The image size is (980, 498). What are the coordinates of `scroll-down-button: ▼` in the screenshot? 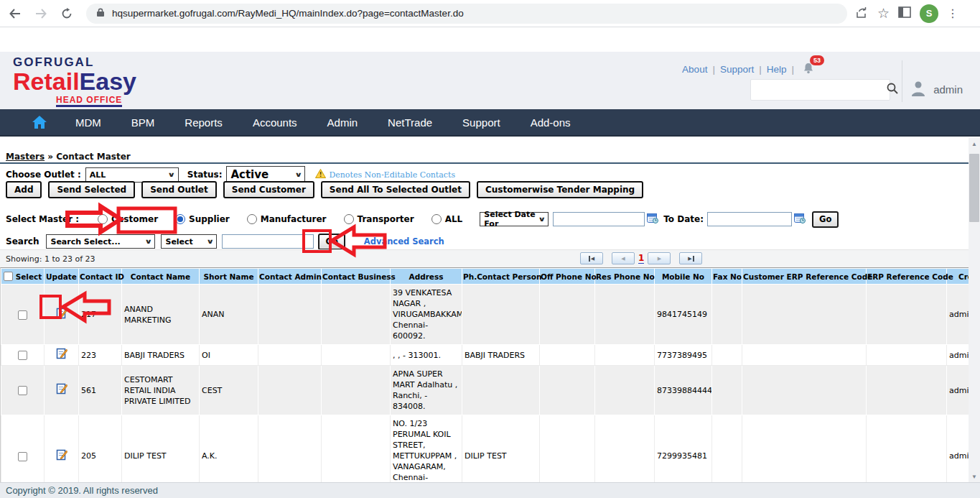 It's located at (974, 476).